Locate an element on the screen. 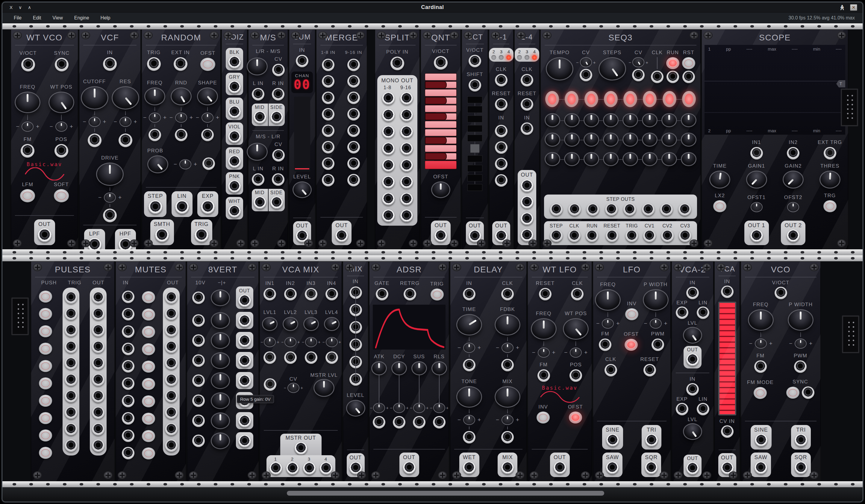  out-jack is located at coordinates (342, 236).